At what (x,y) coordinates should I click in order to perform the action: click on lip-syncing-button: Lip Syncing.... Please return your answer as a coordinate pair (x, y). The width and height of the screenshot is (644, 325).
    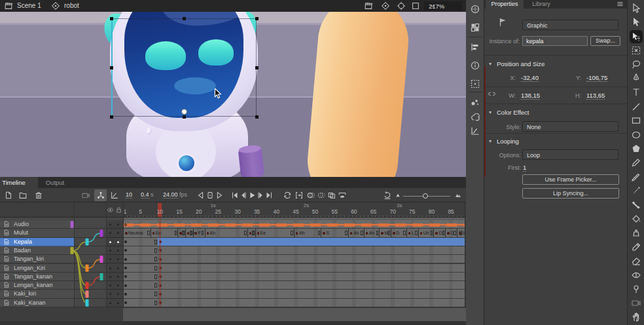
    Looking at the image, I should click on (571, 193).